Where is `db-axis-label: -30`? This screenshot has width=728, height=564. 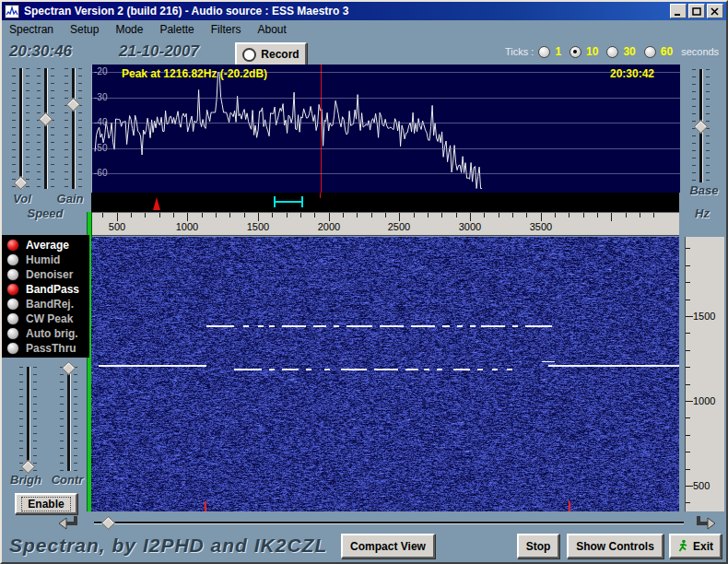 db-axis-label: -30 is located at coordinates (107, 98).